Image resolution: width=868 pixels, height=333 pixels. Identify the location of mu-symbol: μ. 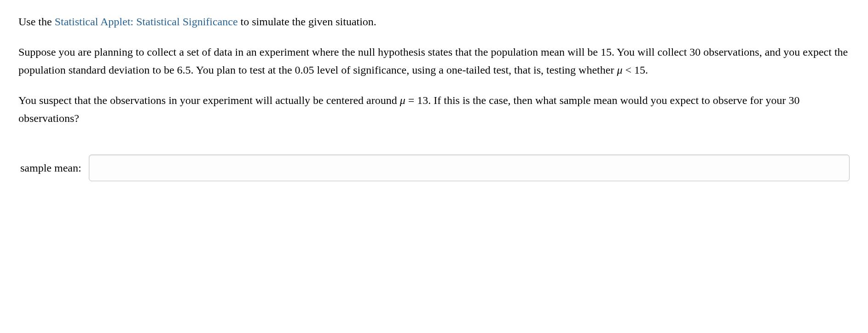
(619, 70).